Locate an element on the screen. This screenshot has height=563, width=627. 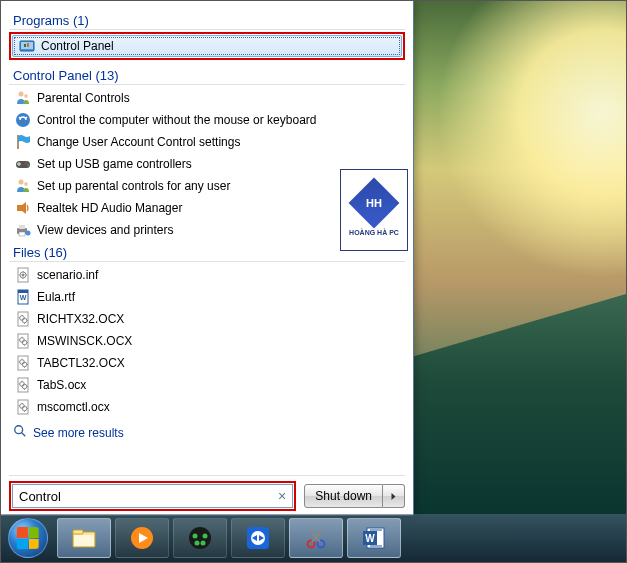
result-label: mscomctl.ocx is located at coordinates (74, 407).